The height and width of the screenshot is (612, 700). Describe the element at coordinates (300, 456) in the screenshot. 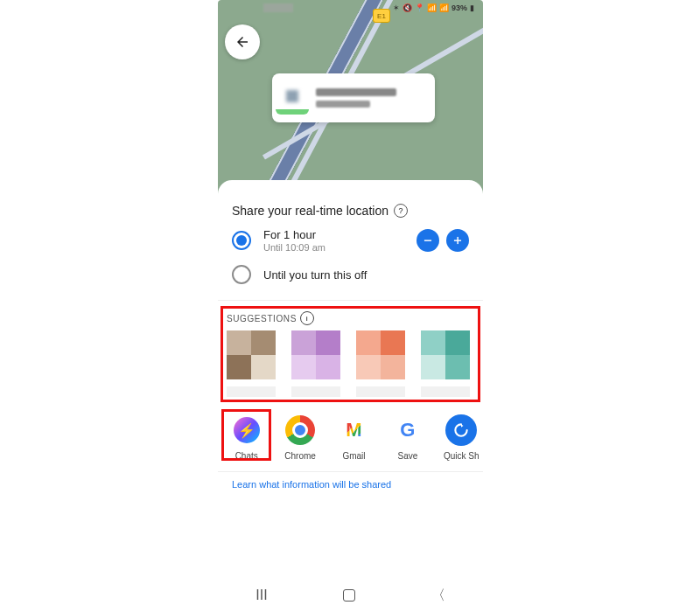

I see `app-label: Chrome` at that location.